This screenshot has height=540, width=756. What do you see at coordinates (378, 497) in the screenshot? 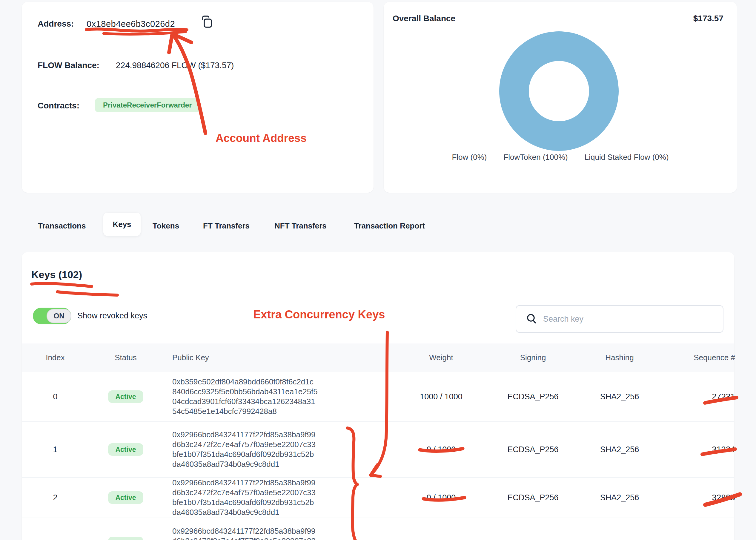
I see `key-row-2: 2 Active 0x92966bcd843241177f22fd85a38ba…` at bounding box center [378, 497].